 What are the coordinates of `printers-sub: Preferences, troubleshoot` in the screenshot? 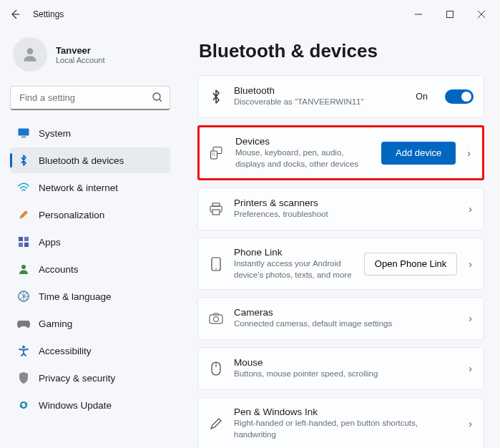 It's located at (345, 215).